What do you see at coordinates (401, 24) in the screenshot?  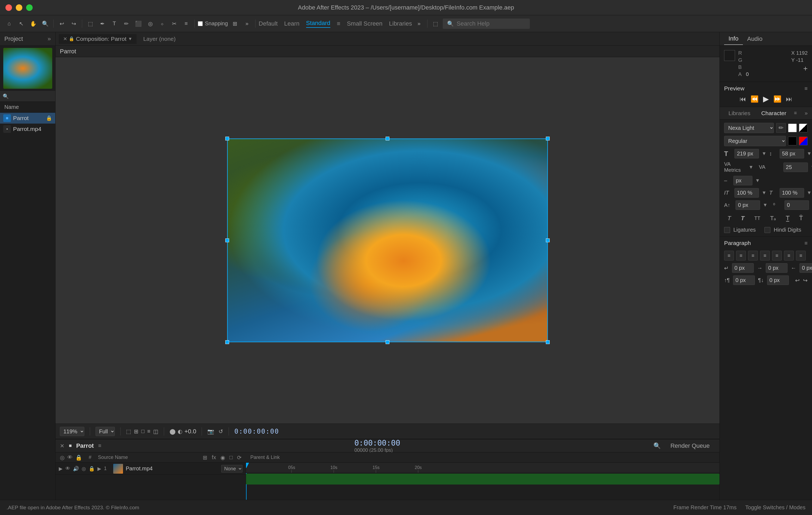 I see `workspace-libraries: Libraries` at bounding box center [401, 24].